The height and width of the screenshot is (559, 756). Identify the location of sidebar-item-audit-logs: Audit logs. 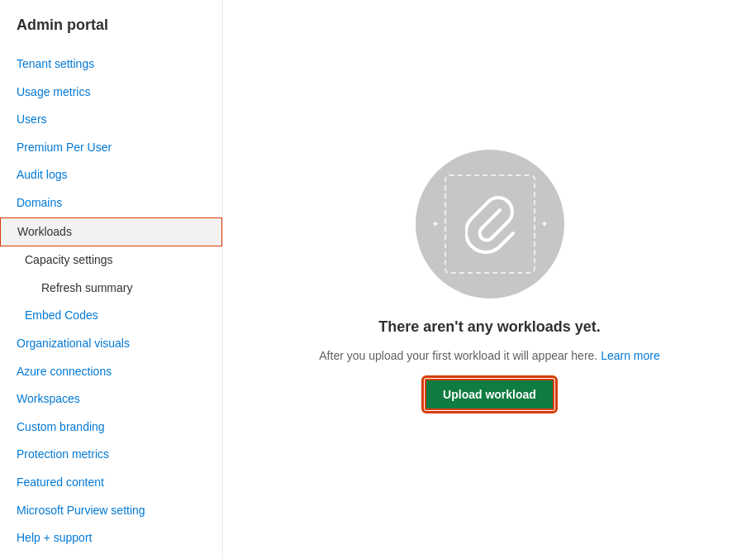
(111, 175).